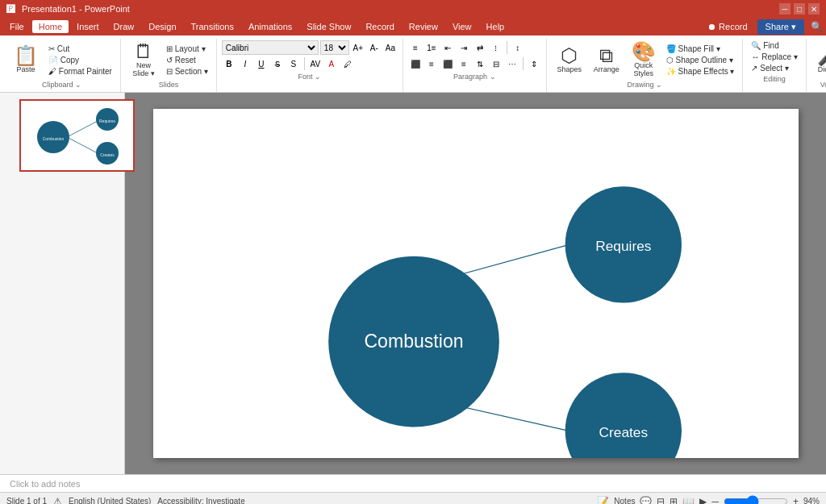  What do you see at coordinates (201, 500) in the screenshot?
I see `accessibility-status: Accessibility: Investigate` at bounding box center [201, 500].